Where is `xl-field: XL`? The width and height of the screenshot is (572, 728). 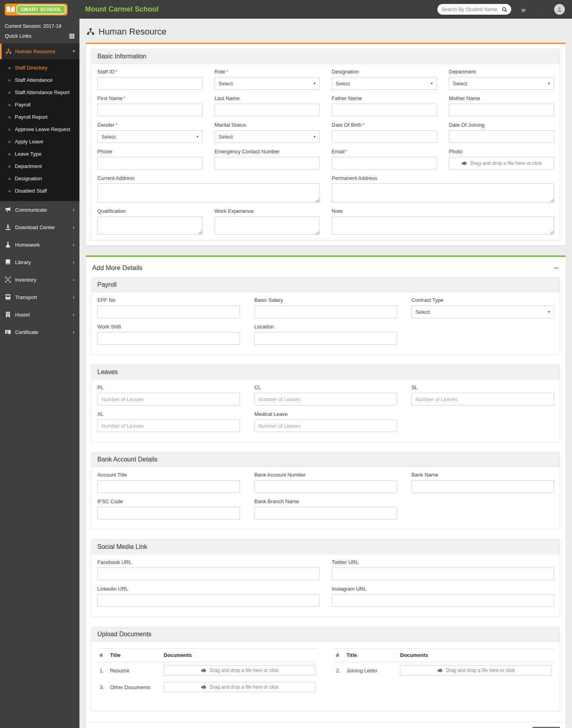 xl-field: XL is located at coordinates (168, 422).